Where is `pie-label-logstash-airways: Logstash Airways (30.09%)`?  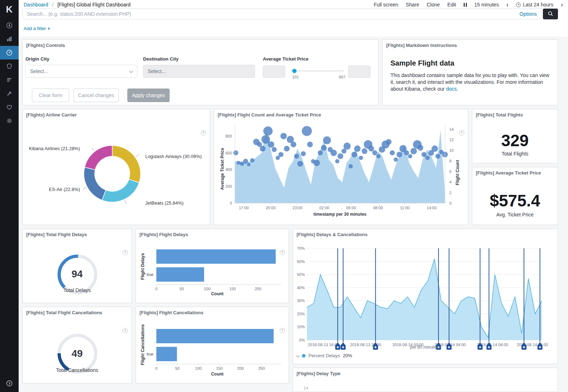 pie-label-logstash-airways: Logstash Airways (30.09%) is located at coordinates (174, 156).